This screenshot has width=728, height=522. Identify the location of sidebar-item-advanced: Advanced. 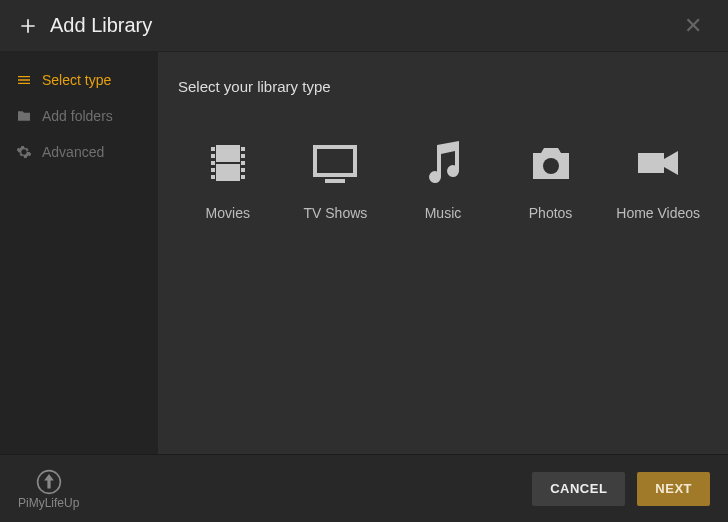
(79, 152).